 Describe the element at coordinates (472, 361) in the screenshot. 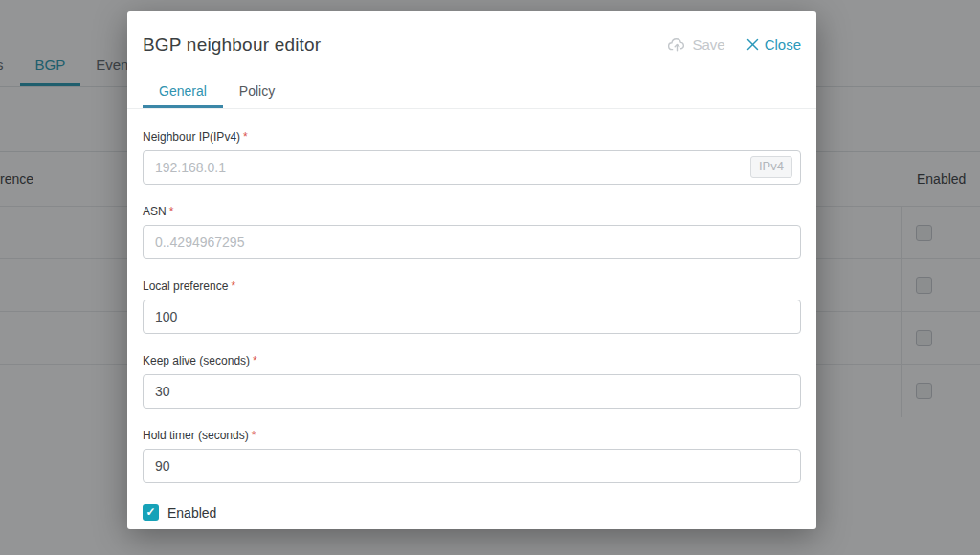

I see `keep-alive-label: Keep alive (seconds)*` at that location.